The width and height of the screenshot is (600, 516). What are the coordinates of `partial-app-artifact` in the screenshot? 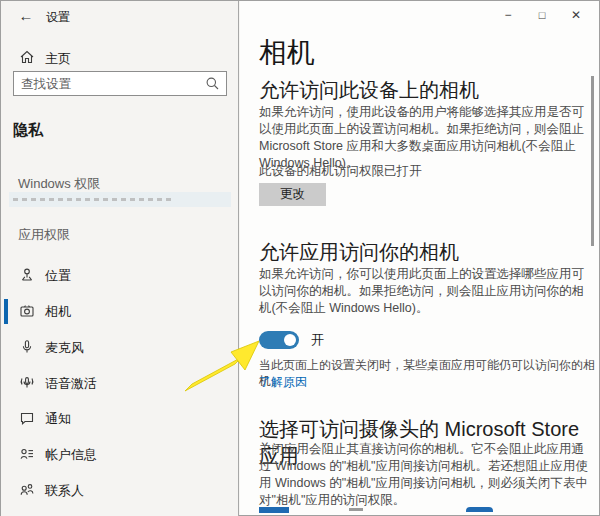 It's located at (356, 510).